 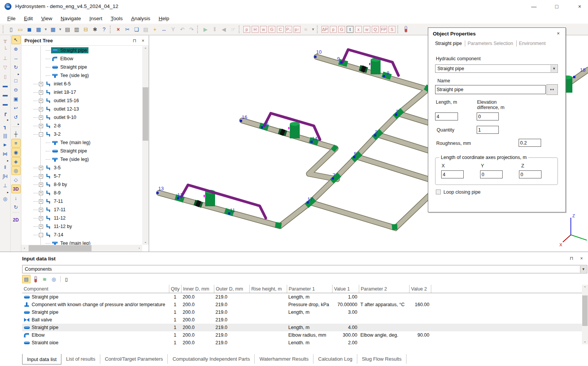 I want to click on sample-tube-icon: ▯, so click(x=5, y=76).